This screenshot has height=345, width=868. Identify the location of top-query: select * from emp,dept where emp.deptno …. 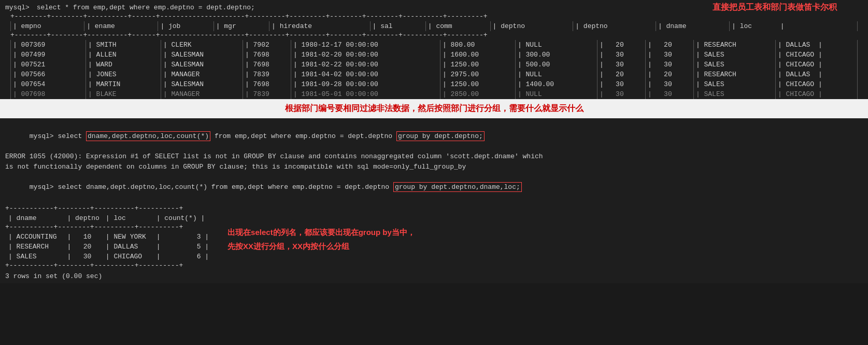
(146, 7).